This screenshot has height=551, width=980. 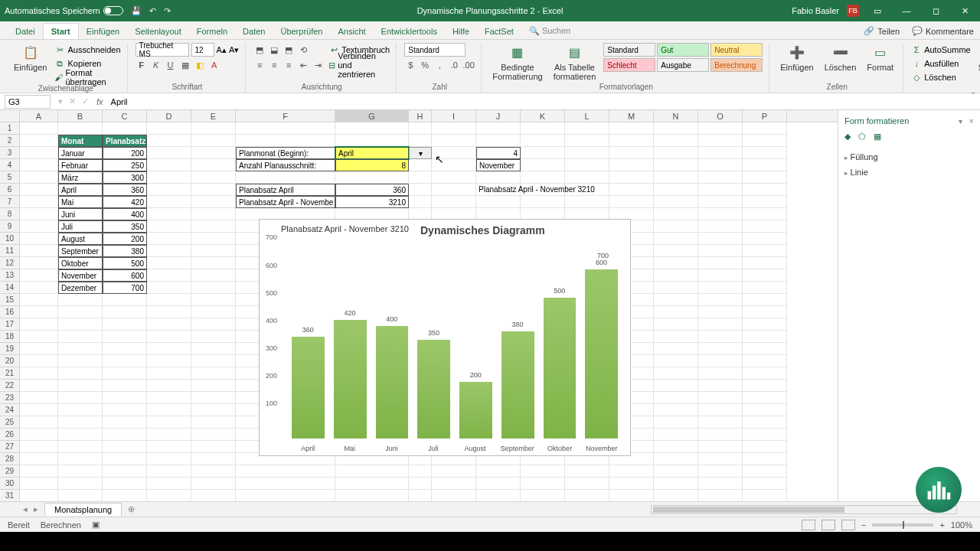 What do you see at coordinates (10, 349) in the screenshot?
I see `row-head: 19` at bounding box center [10, 349].